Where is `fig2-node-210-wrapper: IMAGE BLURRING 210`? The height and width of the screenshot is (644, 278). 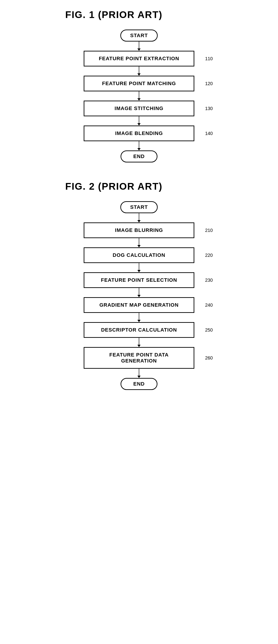 fig2-node-210-wrapper: IMAGE BLURRING 210 is located at coordinates (139, 230).